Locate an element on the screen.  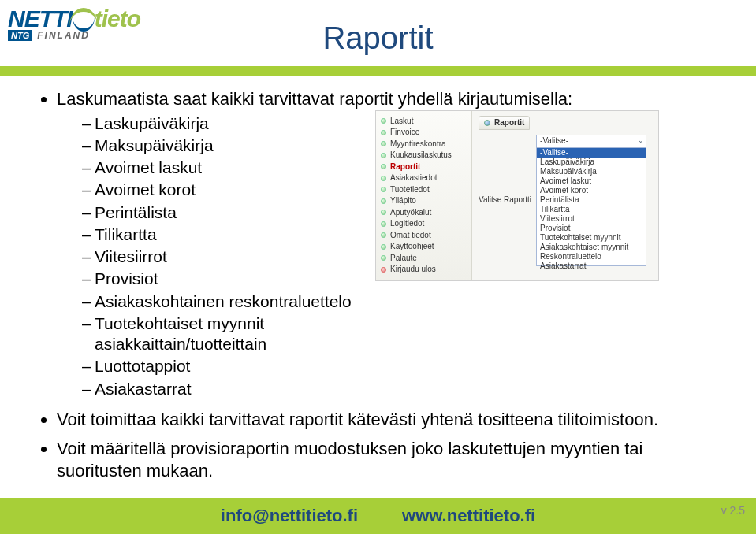
version-label: v 2.5 is located at coordinates (733, 510).